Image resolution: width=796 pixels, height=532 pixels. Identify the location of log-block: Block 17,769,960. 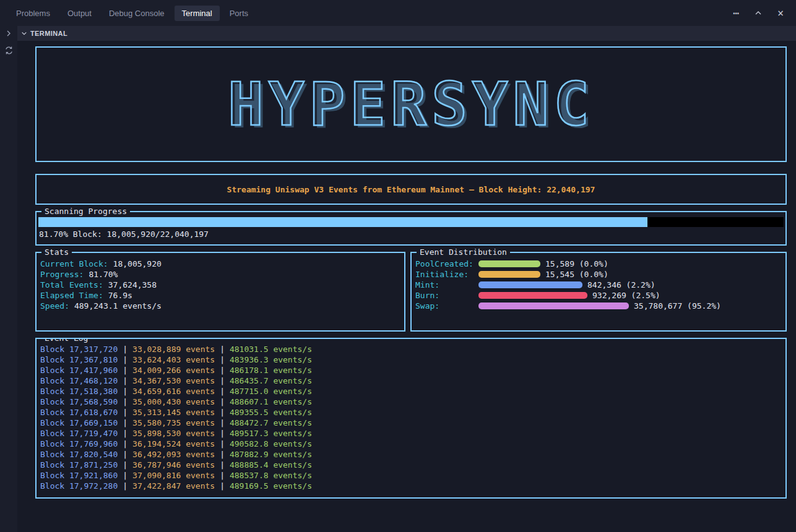
(79, 444).